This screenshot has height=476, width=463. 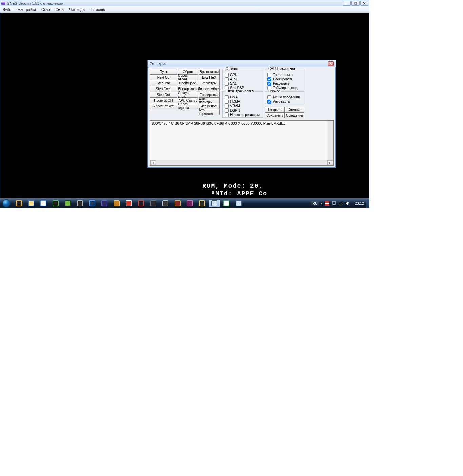 What do you see at coordinates (242, 64) in the screenshot?
I see `dialog-titlebar: Отладчик` at bounding box center [242, 64].